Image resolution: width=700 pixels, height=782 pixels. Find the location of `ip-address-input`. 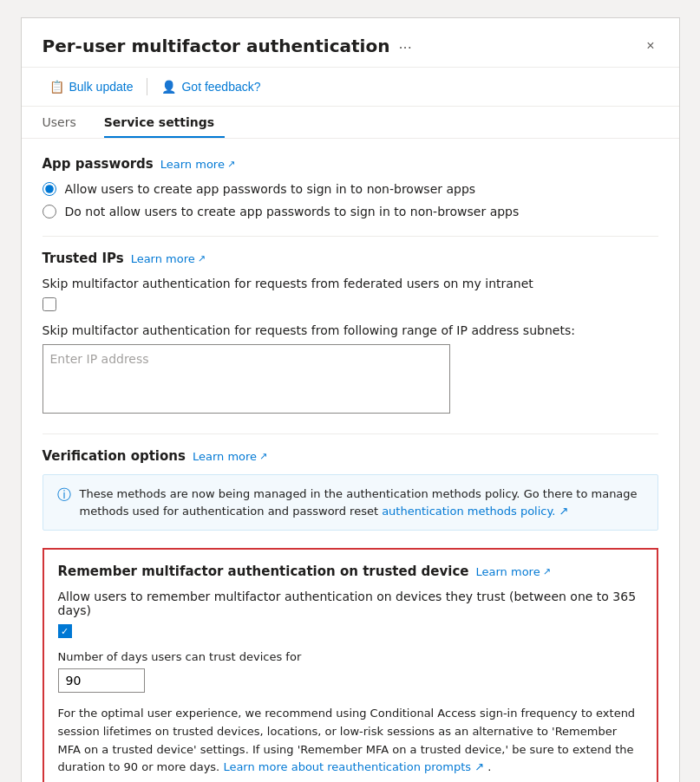

ip-address-input is located at coordinates (246, 379).